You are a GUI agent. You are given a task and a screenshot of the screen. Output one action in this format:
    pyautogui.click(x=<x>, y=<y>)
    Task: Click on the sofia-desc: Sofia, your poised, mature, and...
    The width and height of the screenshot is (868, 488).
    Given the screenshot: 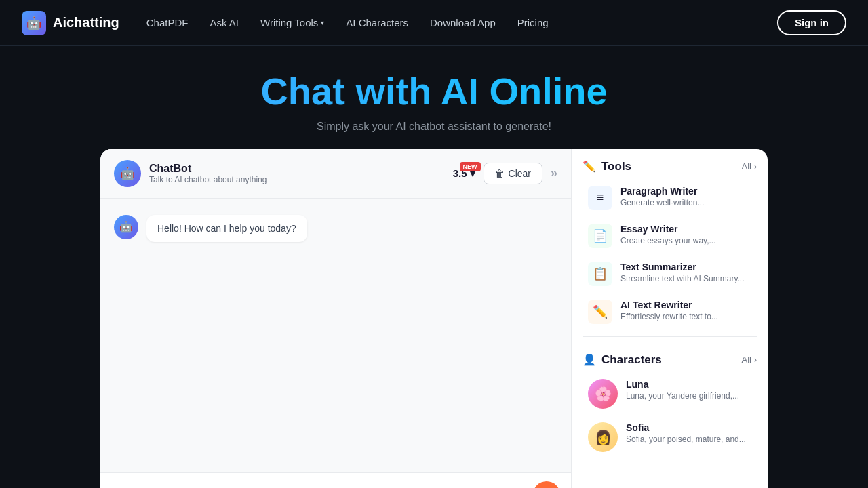 What is the action you would take?
    pyautogui.click(x=689, y=439)
    